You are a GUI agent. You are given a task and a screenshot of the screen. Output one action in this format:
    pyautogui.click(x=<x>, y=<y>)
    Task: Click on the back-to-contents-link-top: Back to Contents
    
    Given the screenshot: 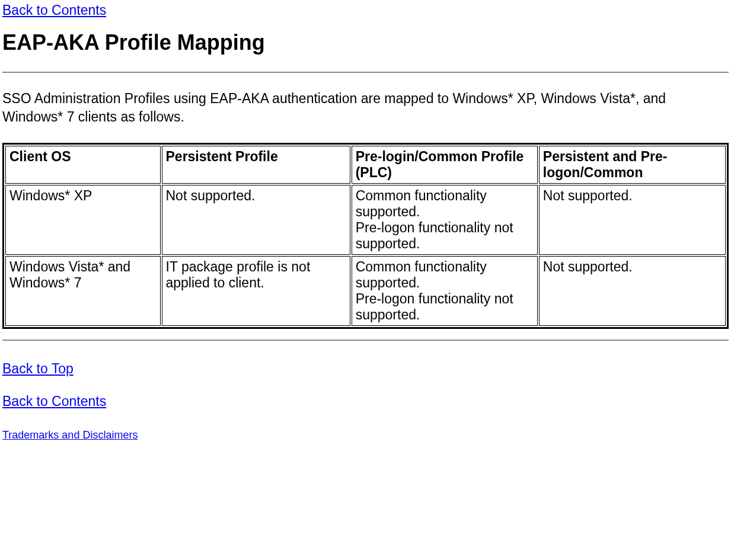 What is the action you would take?
    pyautogui.click(x=55, y=10)
    